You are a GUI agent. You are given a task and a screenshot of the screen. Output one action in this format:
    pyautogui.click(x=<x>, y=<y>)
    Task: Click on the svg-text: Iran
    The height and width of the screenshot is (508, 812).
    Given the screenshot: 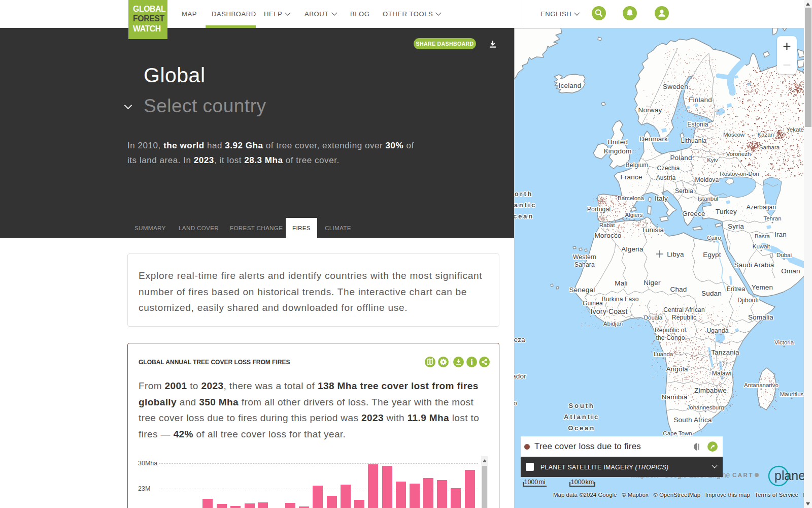 What is the action you would take?
    pyautogui.click(x=781, y=235)
    